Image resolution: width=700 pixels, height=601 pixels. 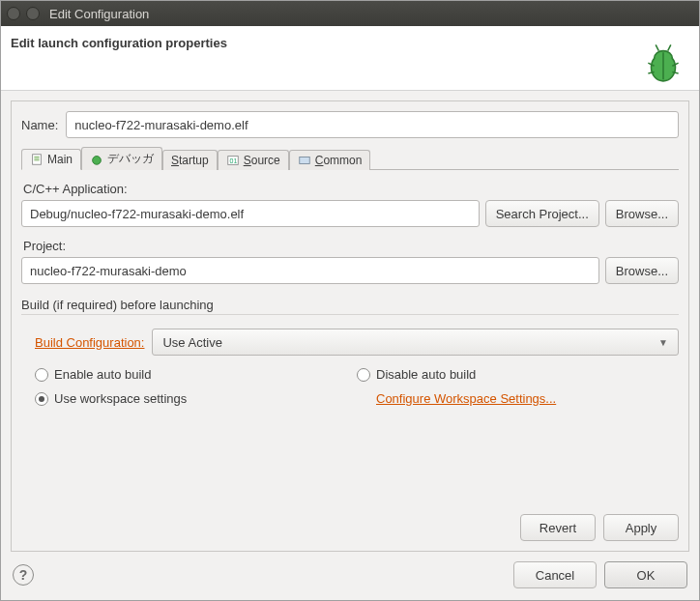 I want to click on close-icon, so click(x=14, y=14).